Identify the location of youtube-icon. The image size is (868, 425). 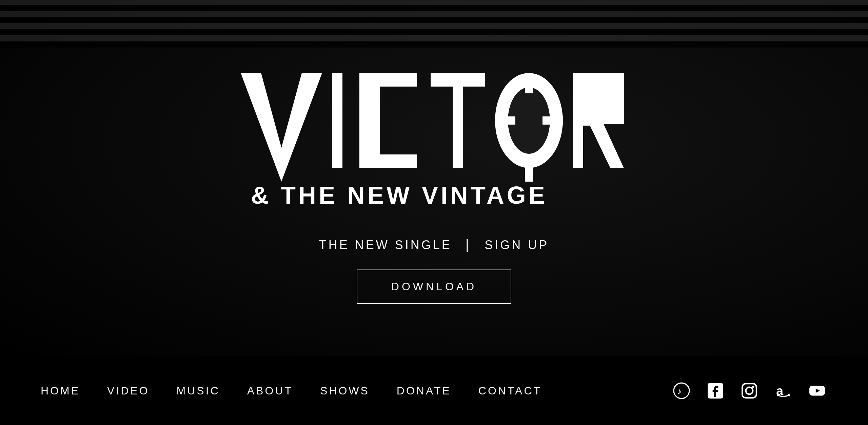
(817, 391).